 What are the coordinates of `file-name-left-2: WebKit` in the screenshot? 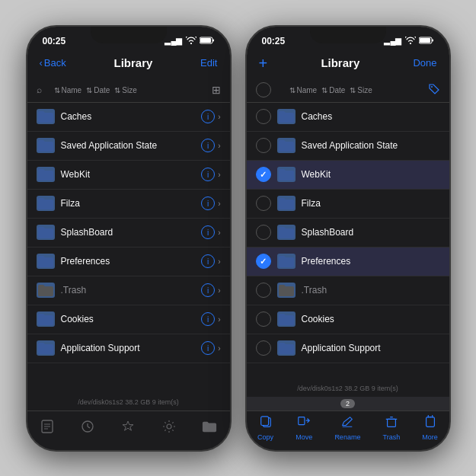 It's located at (131, 174).